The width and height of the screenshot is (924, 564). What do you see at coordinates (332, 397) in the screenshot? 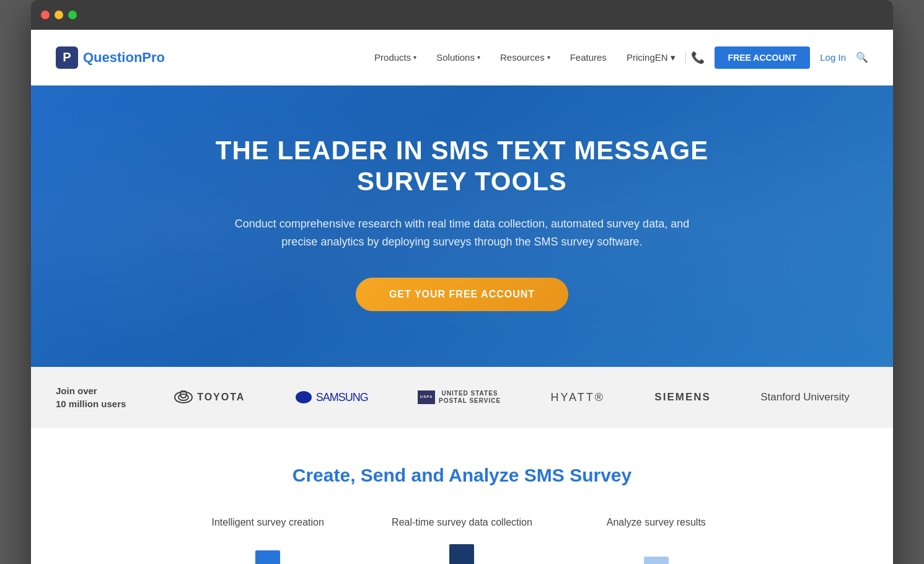
I see `brand-samsung: SAMSUNG` at bounding box center [332, 397].